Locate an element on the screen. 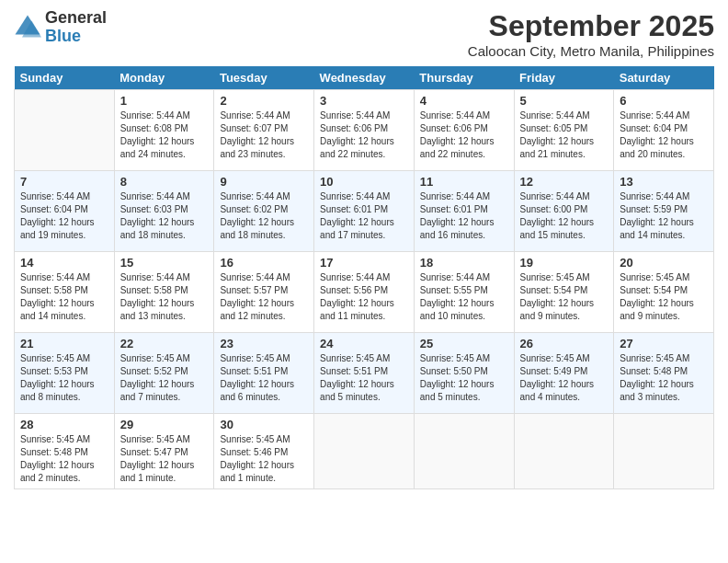 Image resolution: width=728 pixels, height=563 pixels. day-info: Sunrise: 5:44 AM Sunset: 6:06 PM Dayligh… is located at coordinates (364, 135).